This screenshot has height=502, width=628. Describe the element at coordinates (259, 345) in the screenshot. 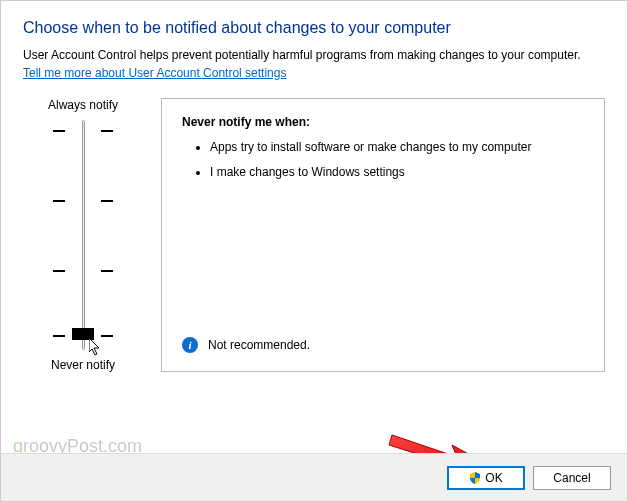

I see `recommendation-text: Not recommended.` at that location.